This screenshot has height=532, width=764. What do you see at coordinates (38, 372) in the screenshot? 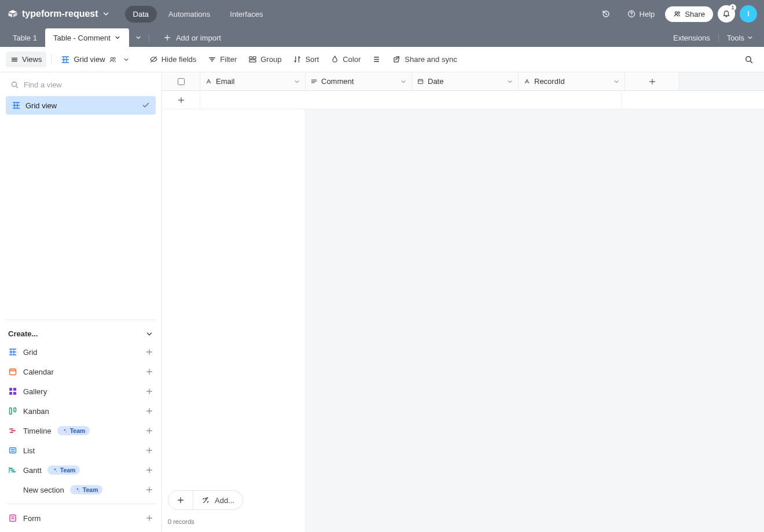
I see `create-item-label: Calendar` at bounding box center [38, 372].